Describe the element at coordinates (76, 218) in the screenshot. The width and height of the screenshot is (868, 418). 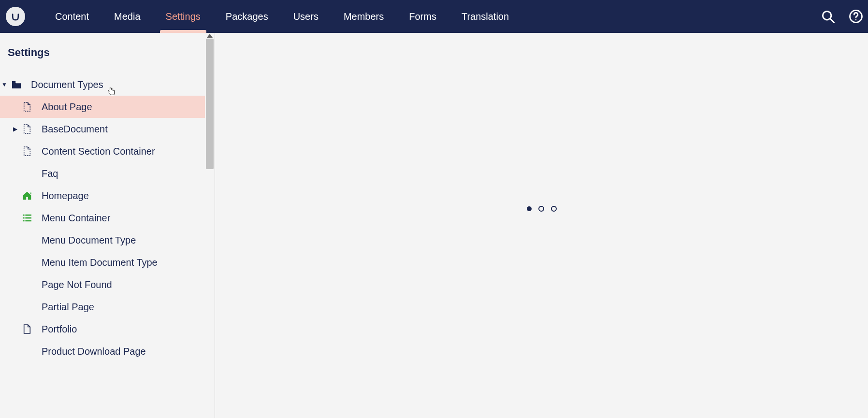
I see `tree-item-label: Menu Container` at that location.